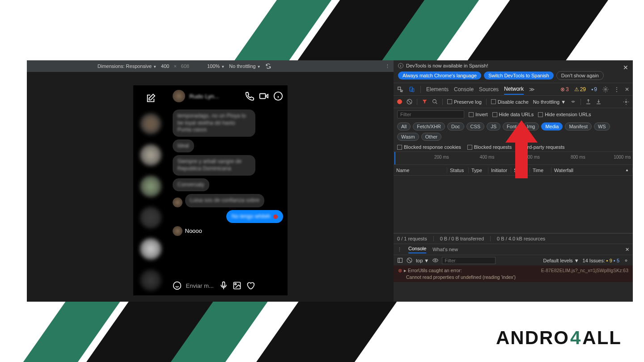 Image resolution: width=644 pixels, height=362 pixels. Describe the element at coordinates (404, 126) in the screenshot. I see `type-filter-all: All` at that location.